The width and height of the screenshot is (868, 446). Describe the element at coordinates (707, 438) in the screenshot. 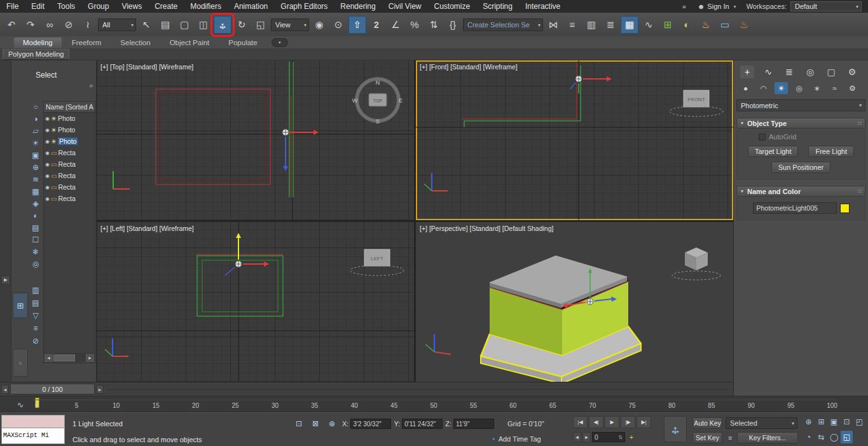

I see `set-key-button: Set Key` at that location.